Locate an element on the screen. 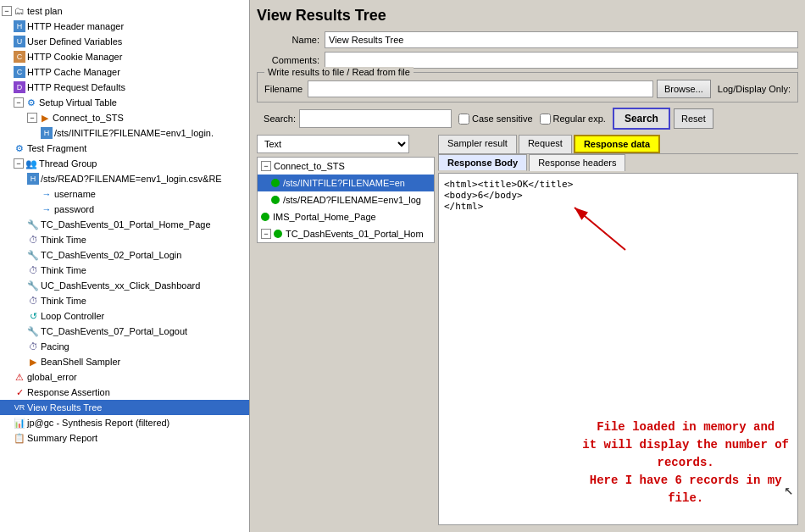  main-tabs-row: Sampler result Request Response data is located at coordinates (619, 144).